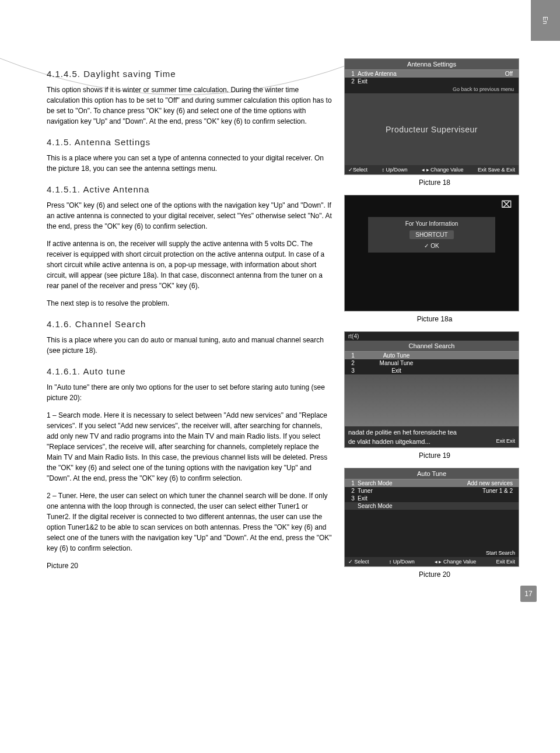  What do you see at coordinates (432, 170) in the screenshot?
I see `screenshot-footer: ✓Select ↕ Up/Down ◂ ▸ Change Value Exit …` at bounding box center [432, 170].